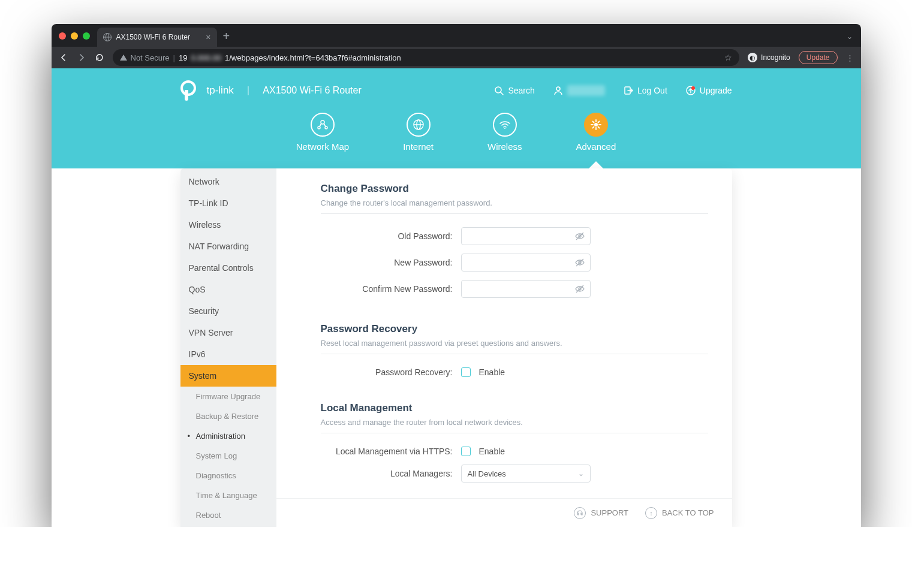 Image resolution: width=912 pixels, height=588 pixels. What do you see at coordinates (228, 182) in the screenshot?
I see `sidebar-item-network: Network` at bounding box center [228, 182].